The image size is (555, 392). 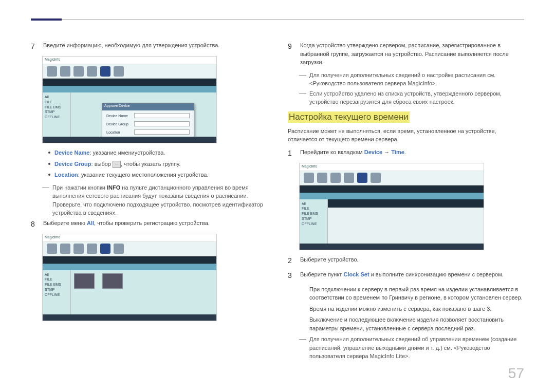 I want to click on step-number: 3, so click(x=291, y=275).